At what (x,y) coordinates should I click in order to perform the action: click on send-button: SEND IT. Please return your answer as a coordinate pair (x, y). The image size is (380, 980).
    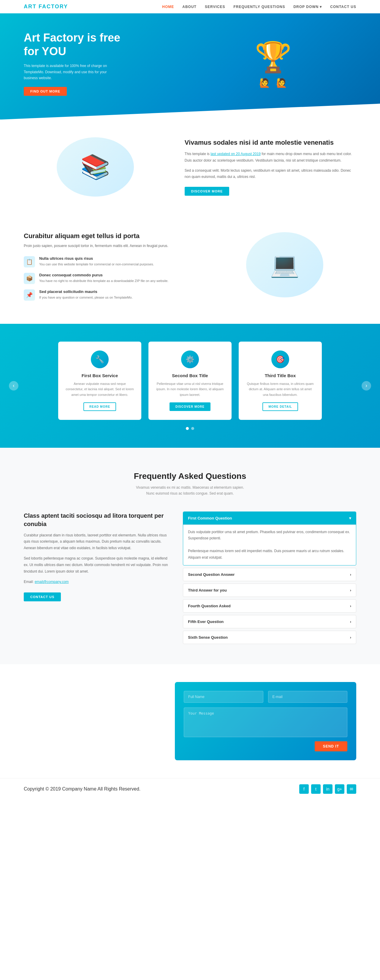
    Looking at the image, I should click on (331, 746).